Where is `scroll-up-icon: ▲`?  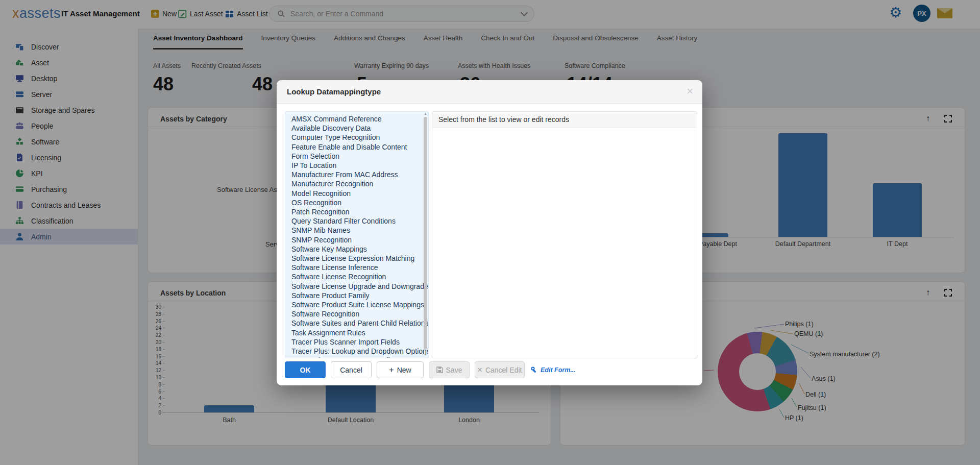
scroll-up-icon: ▲ is located at coordinates (426, 113).